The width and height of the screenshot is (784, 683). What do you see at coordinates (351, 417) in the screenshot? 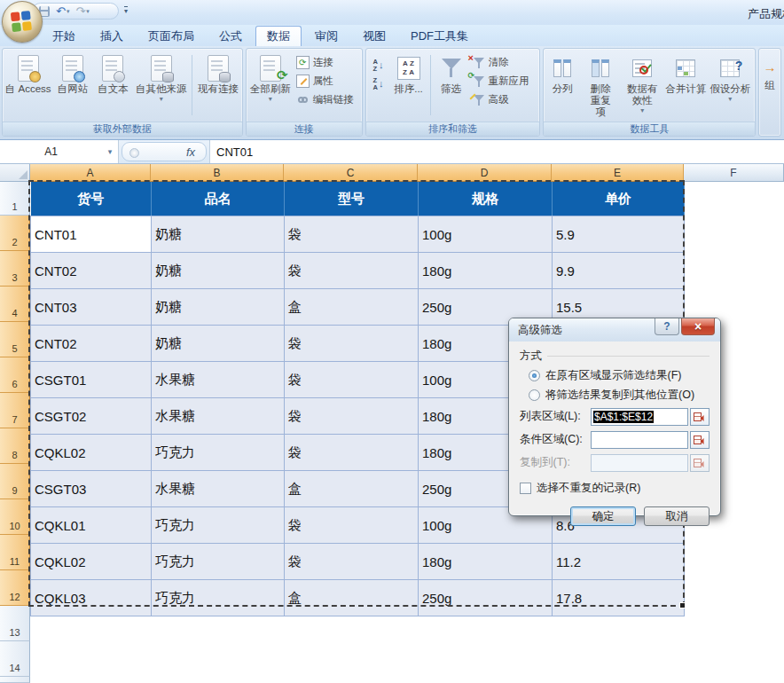
I see `cell-C7: 袋` at bounding box center [351, 417].